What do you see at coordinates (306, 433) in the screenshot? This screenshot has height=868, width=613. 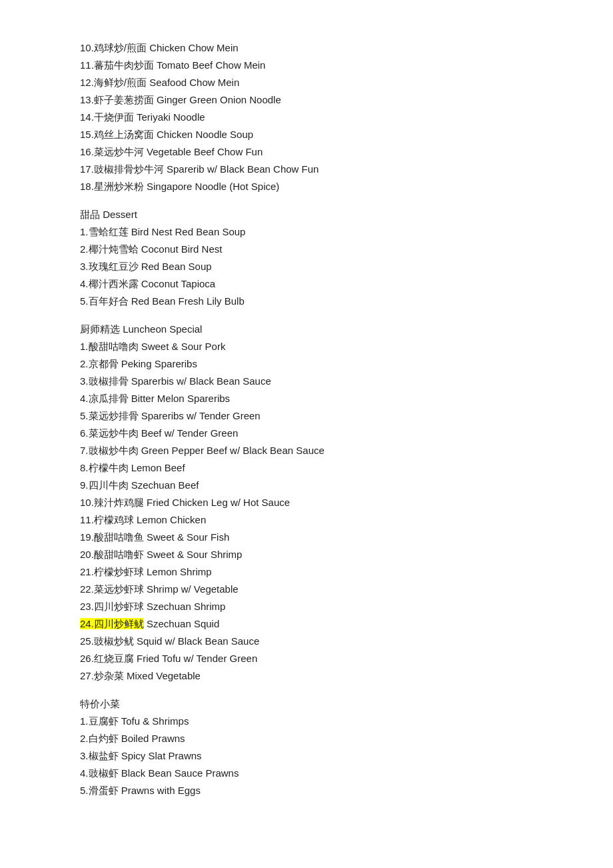 I see `luncheon-item: 6.菜远炒牛肉 Beef w/ Tender Green` at bounding box center [306, 433].